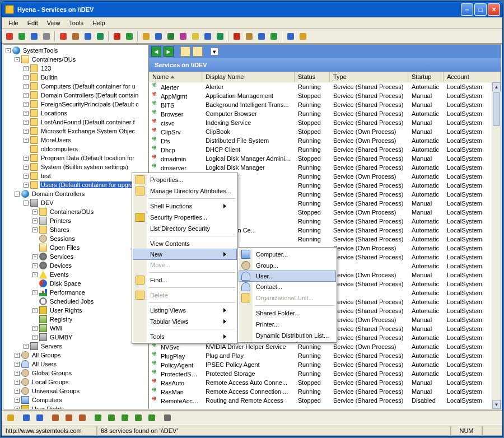 The height and width of the screenshot is (438, 504). What do you see at coordinates (185, 258) in the screenshot?
I see `context-menu: Properties...Manage Directory Attributes…` at bounding box center [185, 258].